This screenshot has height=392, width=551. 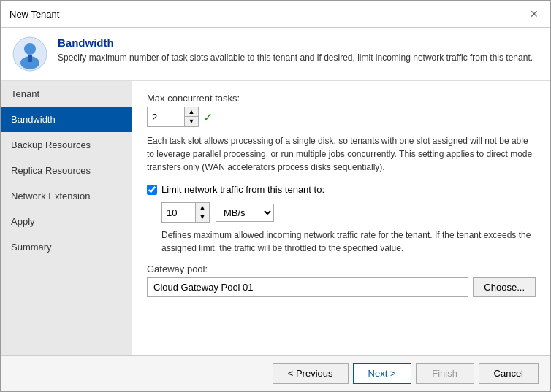 I want to click on limit-spinner: ▲ ▼, so click(x=186, y=212).